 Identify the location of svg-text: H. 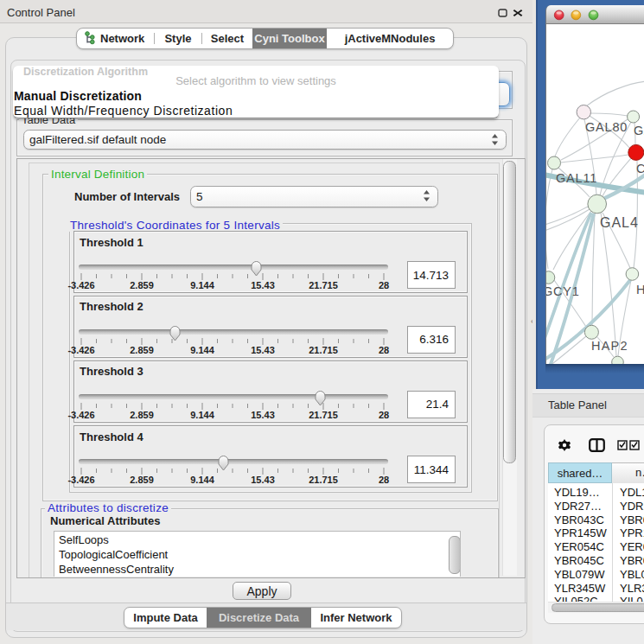
(640, 290).